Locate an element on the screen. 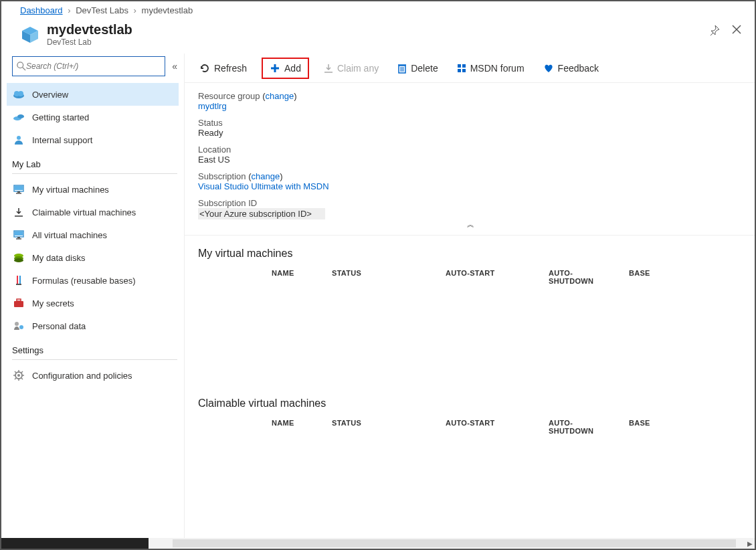  breadcrumb-devtestlabs: DevTest Labs is located at coordinates (102, 11).